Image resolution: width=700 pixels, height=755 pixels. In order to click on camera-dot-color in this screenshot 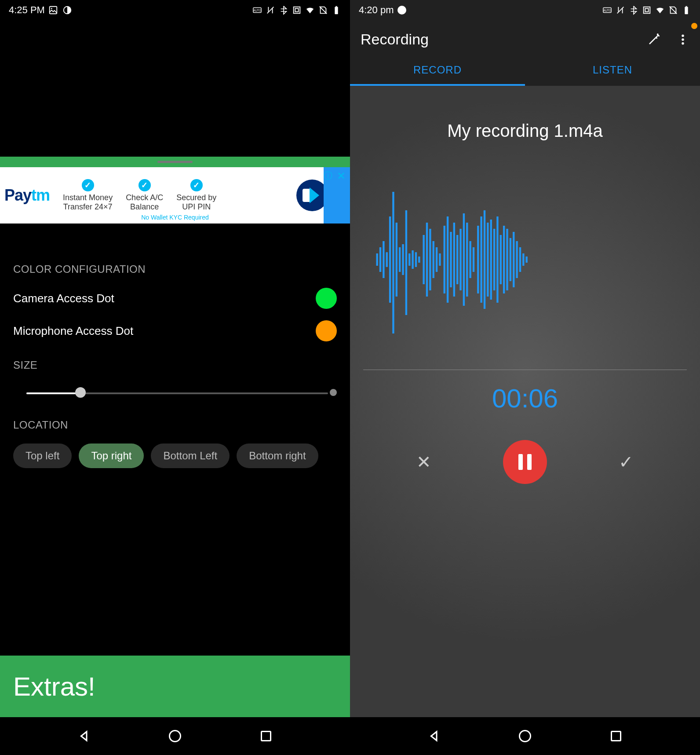, I will do `click(326, 298)`.